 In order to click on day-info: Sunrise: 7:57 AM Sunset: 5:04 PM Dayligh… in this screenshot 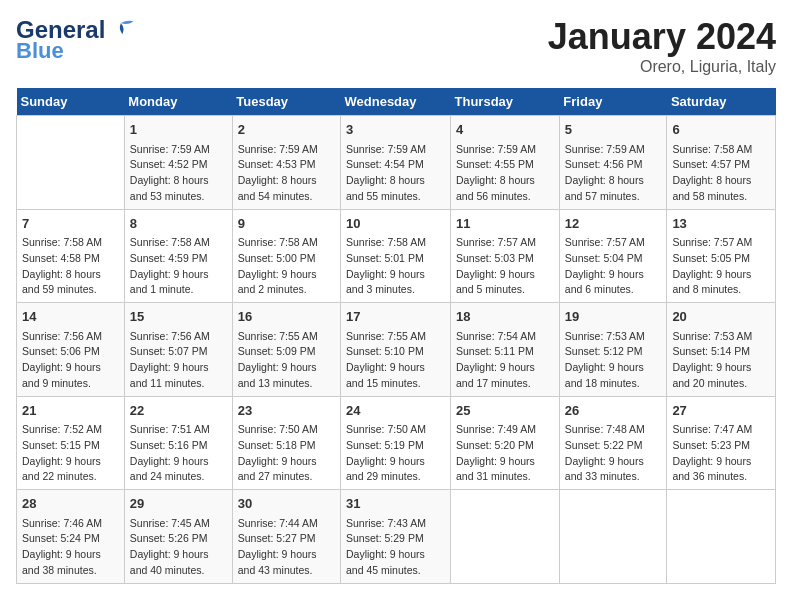, I will do `click(614, 266)`.